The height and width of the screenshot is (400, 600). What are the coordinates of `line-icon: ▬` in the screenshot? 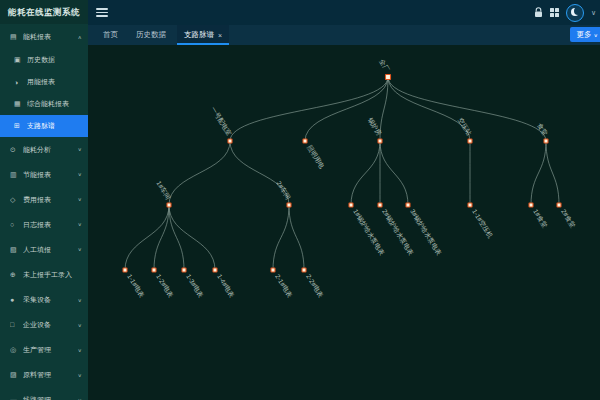 It's located at (14, 398).